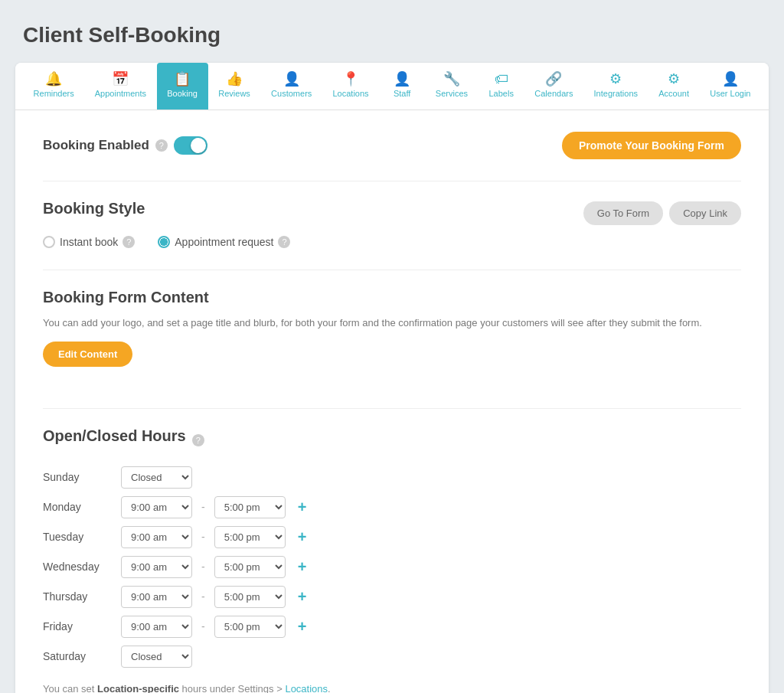 Image resolution: width=784 pixels, height=693 pixels. Describe the element at coordinates (392, 213) in the screenshot. I see `booking-style-header: Booking Style Go To Form Copy Link` at that location.